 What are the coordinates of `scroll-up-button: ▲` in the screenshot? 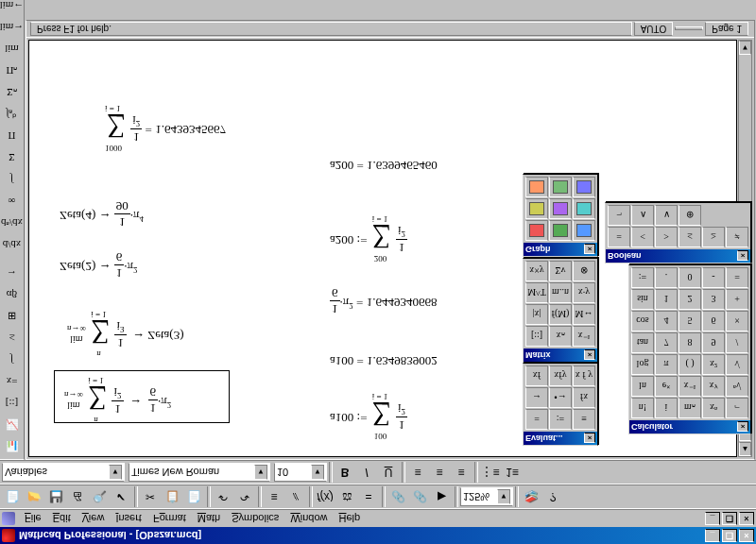 It's located at (745, 450).